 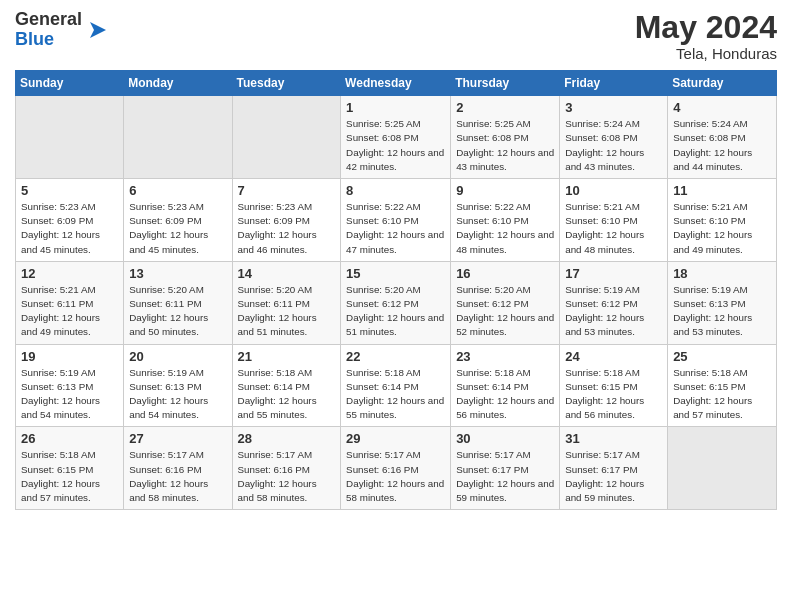 What do you see at coordinates (396, 36) in the screenshot?
I see `header: General Blue May 2024 Tela, Honduras` at bounding box center [396, 36].